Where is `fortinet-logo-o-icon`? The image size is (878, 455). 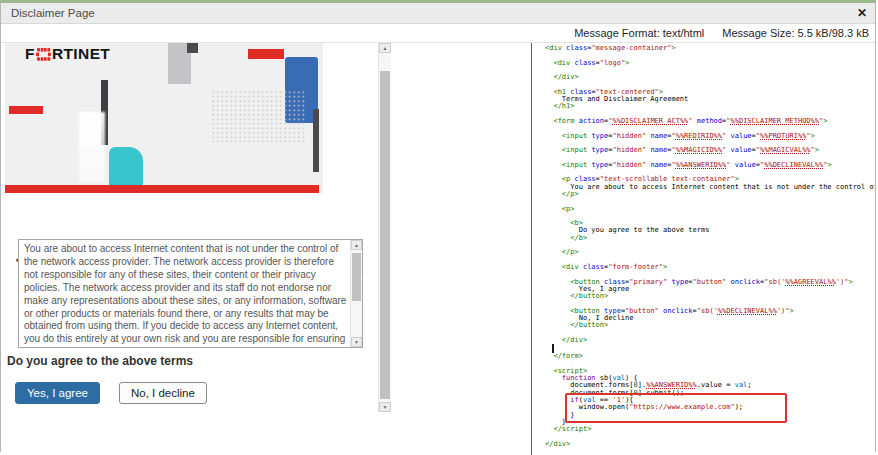 fortinet-logo-o-icon is located at coordinates (44, 54).